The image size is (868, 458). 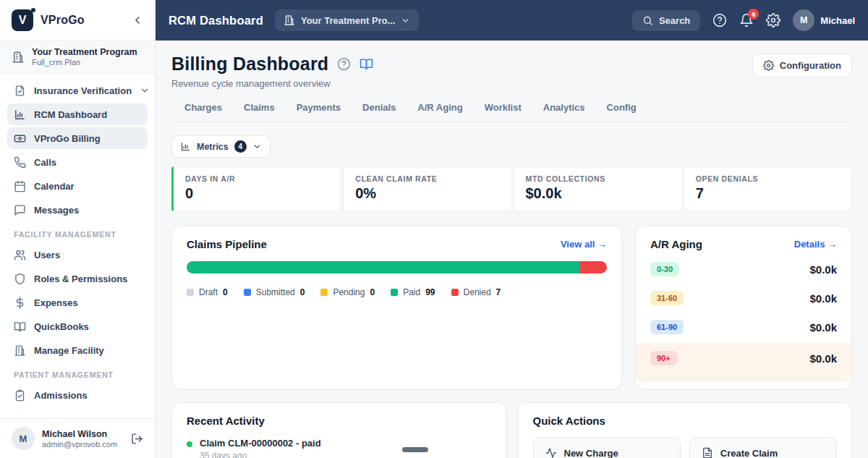 What do you see at coordinates (56, 210) in the screenshot?
I see `sidebar-item-label: Messages` at bounding box center [56, 210].